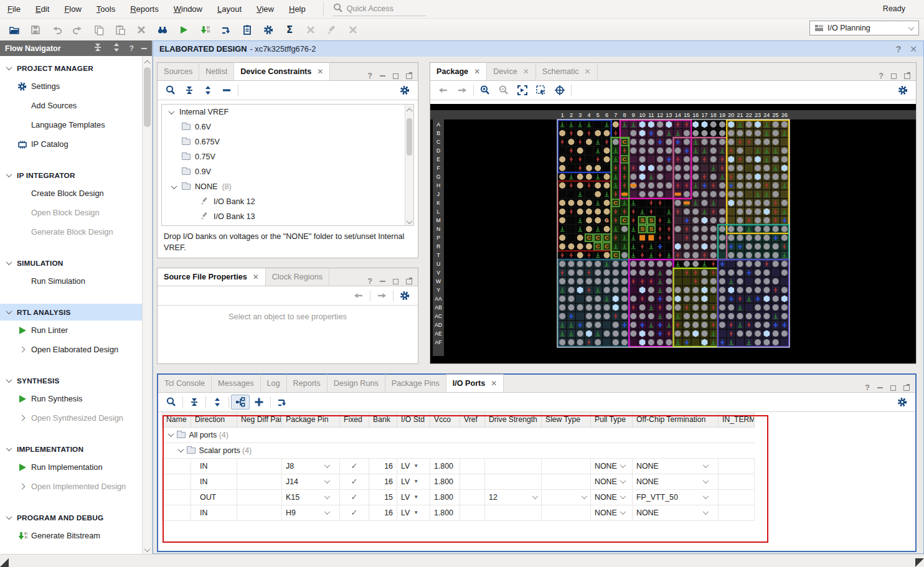  What do you see at coordinates (458, 434) in the screenshot?
I see `group-row: All ports (4)` at bounding box center [458, 434].